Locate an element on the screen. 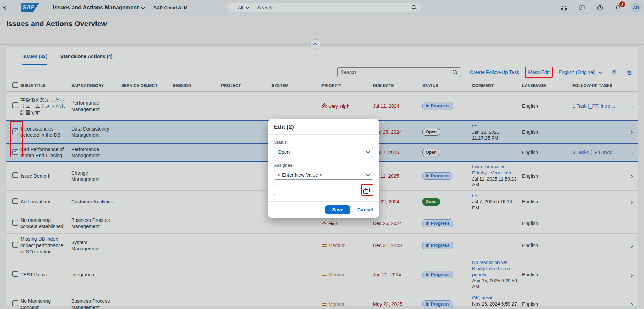 The height and width of the screenshot is (309, 644). col-comment: COMMENT is located at coordinates (497, 86).